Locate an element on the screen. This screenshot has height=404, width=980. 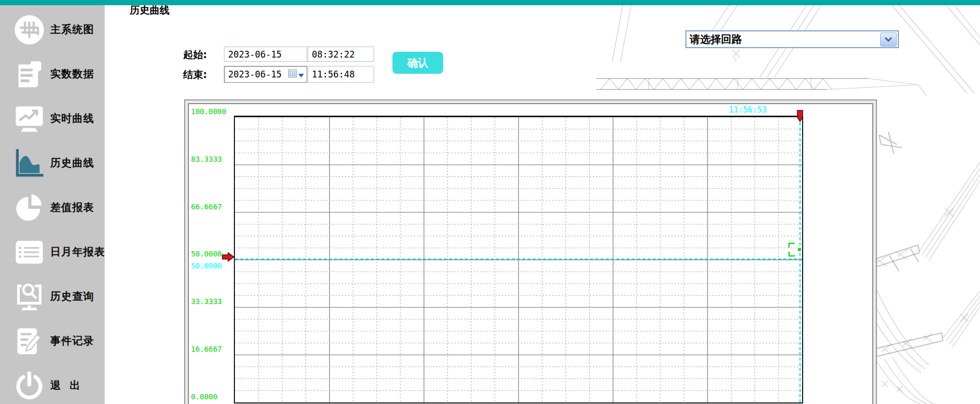
cursor-horizontal-line is located at coordinates (519, 259).